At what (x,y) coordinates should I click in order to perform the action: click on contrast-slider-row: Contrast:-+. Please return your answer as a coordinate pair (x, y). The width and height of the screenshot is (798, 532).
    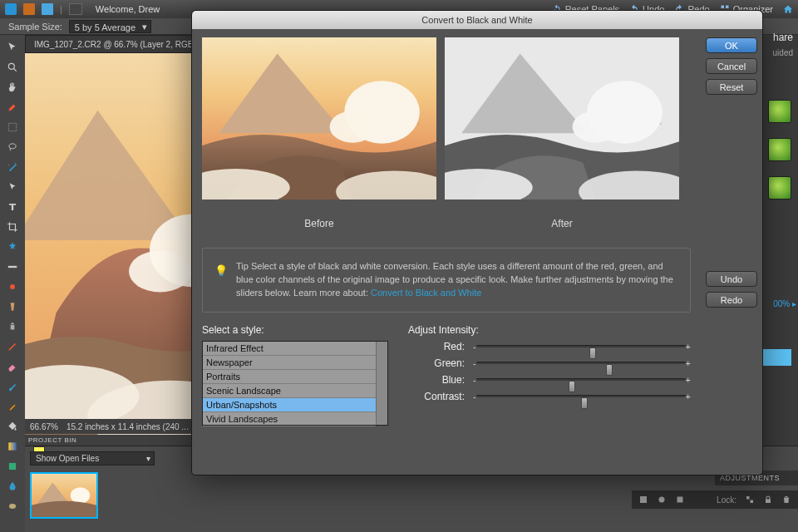
    Looking at the image, I should click on (549, 397).